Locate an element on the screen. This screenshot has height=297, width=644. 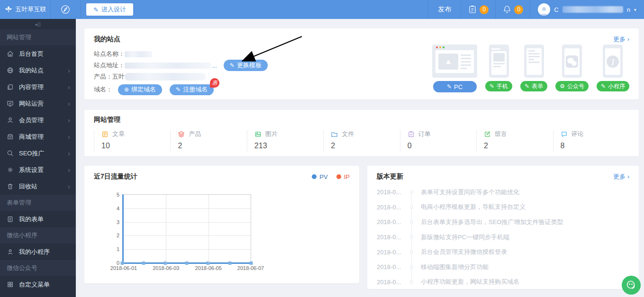
user-menu: C n ▾ is located at coordinates (587, 9).